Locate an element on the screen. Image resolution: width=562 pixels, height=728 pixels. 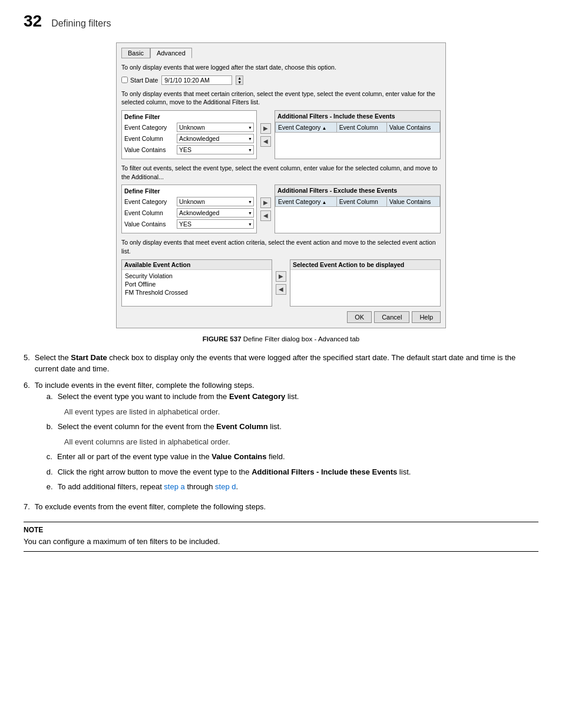
event-action-arrow-col: ▶ ◀ is located at coordinates (281, 283).